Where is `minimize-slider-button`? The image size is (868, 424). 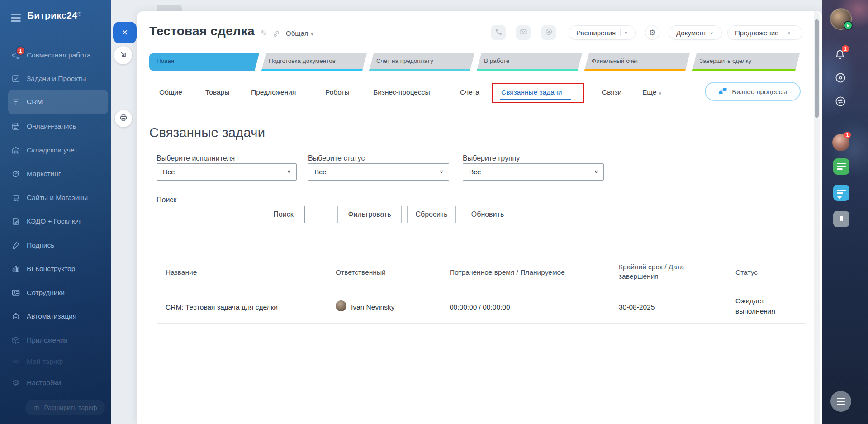 minimize-slider-button is located at coordinates (123, 55).